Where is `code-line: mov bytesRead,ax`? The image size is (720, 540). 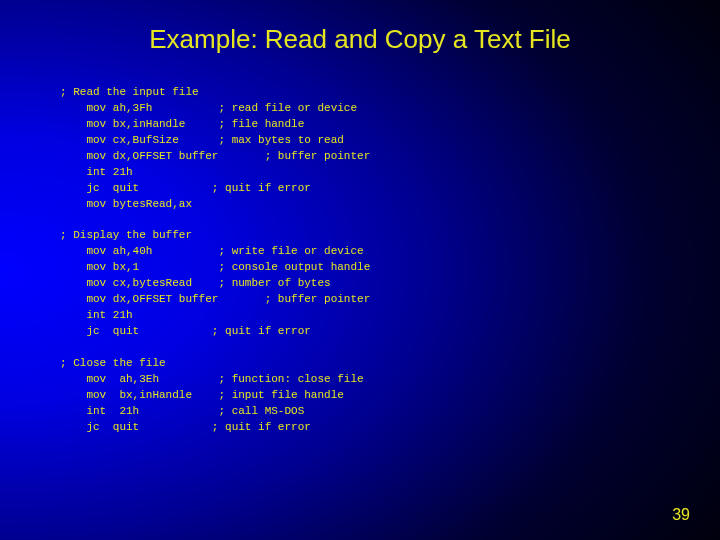
code-line: mov bytesRead,ax is located at coordinates (126, 204).